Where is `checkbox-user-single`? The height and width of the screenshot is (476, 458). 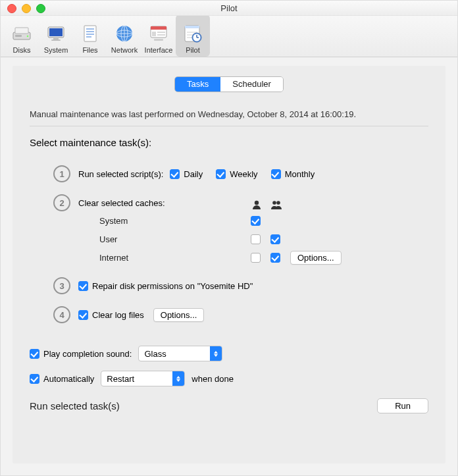
checkbox-user-single is located at coordinates (255, 240).